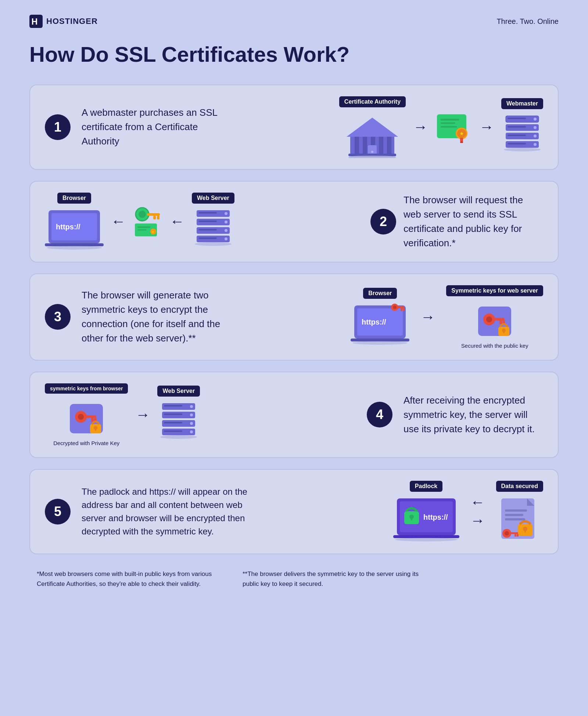 Image resolution: width=588 pixels, height=716 pixels. I want to click on footer-note-2: **The browser delivers the symmetric key…, so click(334, 579).